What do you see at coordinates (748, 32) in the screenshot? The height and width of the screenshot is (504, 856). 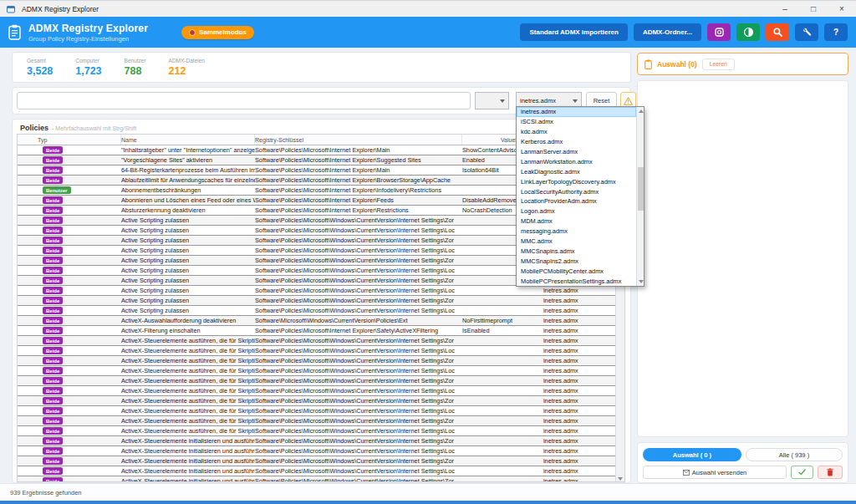 I see `theme-toggle-button` at bounding box center [748, 32].